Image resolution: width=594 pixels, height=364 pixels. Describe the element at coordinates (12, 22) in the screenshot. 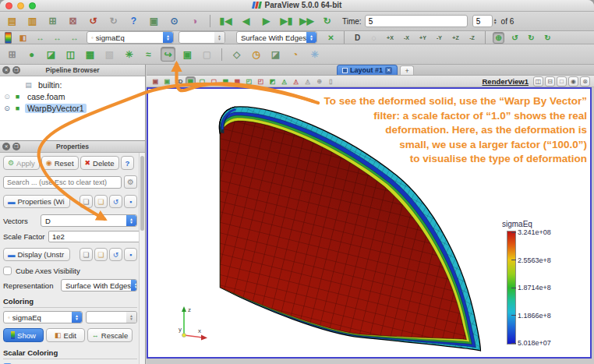

I see `open-file-icon: ▤` at that location.